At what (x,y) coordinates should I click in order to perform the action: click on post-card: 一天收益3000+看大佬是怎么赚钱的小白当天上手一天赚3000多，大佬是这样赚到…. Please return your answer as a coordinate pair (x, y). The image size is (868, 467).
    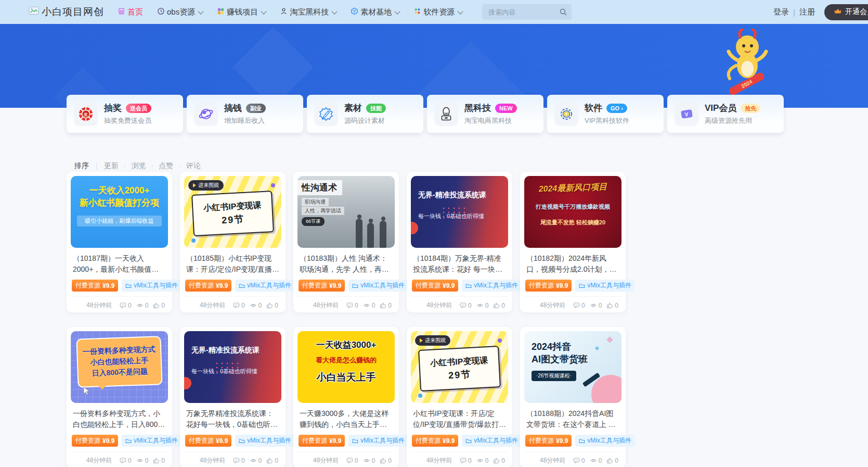
    Looking at the image, I should click on (346, 397).